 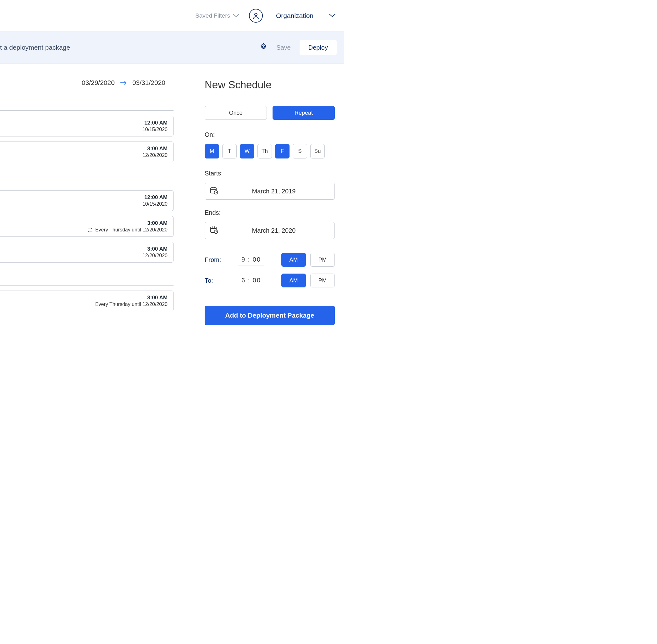 What do you see at coordinates (264, 152) in the screenshot?
I see `day-thursday: Th` at bounding box center [264, 152].